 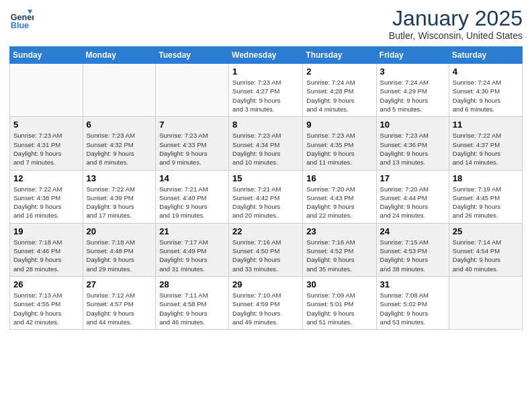 I want to click on table-row: 8Sunrise: 7:23 AM Sunset: 4:34 PM Daylig…, so click(x=266, y=144).